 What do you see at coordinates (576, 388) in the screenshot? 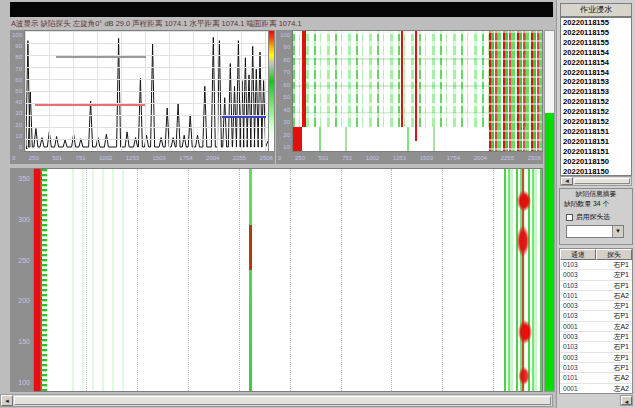
I see `defect-channel-cell: 0001` at bounding box center [576, 388].